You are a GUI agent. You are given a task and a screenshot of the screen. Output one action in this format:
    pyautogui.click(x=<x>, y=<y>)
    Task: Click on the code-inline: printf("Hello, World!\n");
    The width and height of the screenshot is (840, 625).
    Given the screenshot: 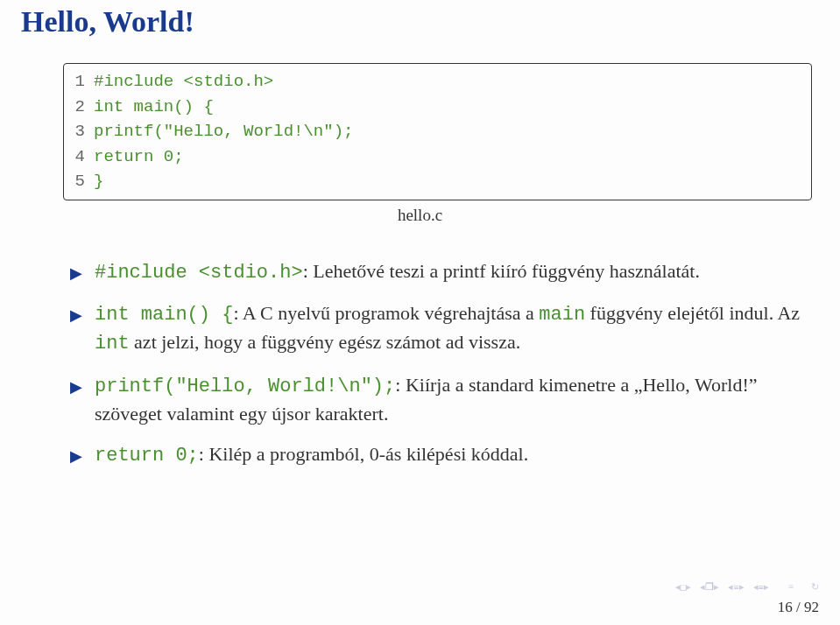 What is the action you would take?
    pyautogui.click(x=245, y=387)
    